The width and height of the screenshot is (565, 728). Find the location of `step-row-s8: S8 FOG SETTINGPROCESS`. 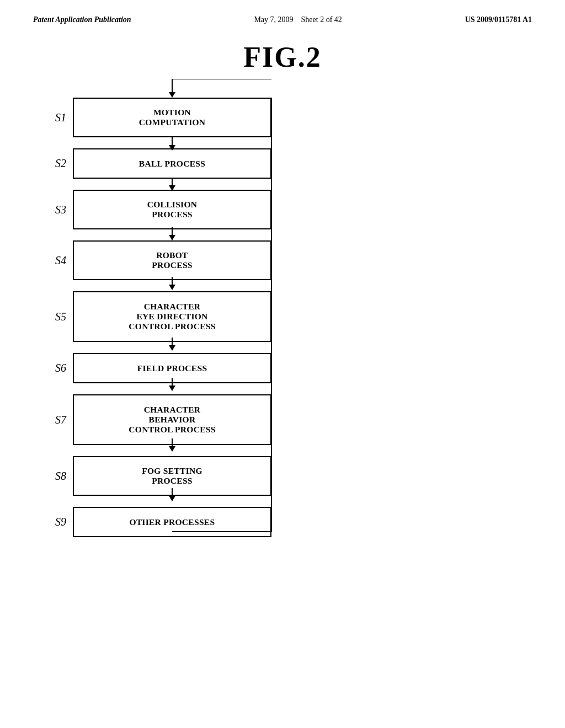

step-row-s8: S8 FOG SETTINGPROCESS is located at coordinates (299, 476).